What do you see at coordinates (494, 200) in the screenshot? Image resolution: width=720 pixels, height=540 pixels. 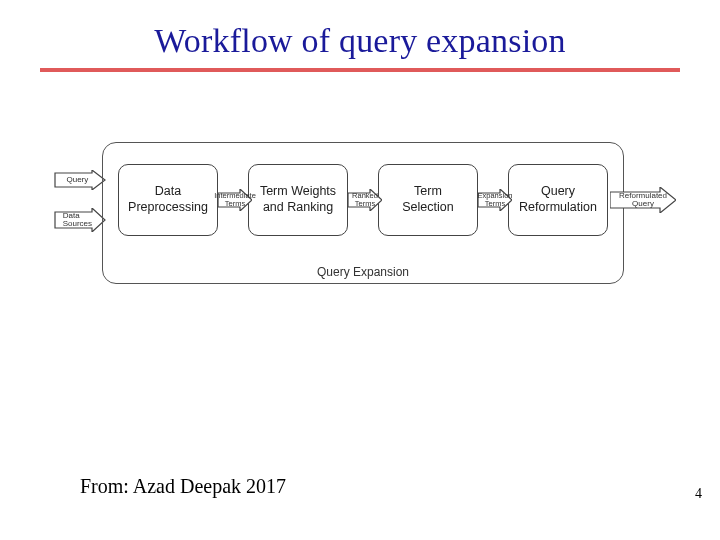 I see `arrow-label: ExpansionTerms` at bounding box center [494, 200].